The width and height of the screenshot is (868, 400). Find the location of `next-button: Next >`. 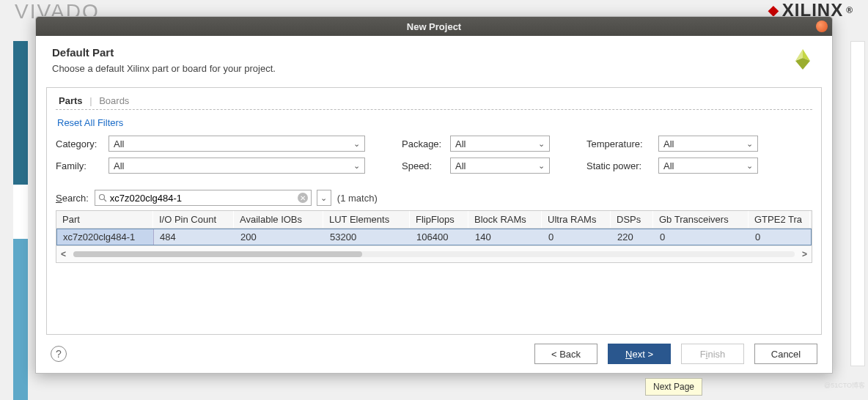

next-button: Next > is located at coordinates (639, 354).